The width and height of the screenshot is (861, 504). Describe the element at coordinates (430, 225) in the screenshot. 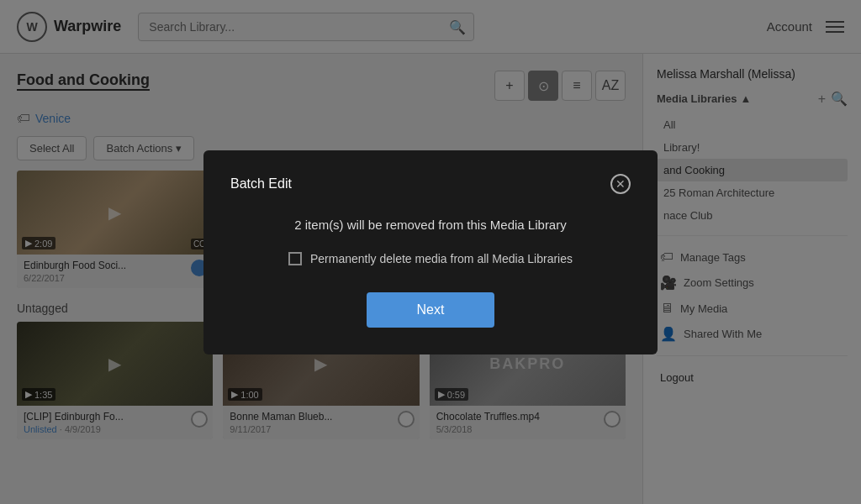

I see `modal-message: 2 item(s) will be removed from this Medi…` at that location.